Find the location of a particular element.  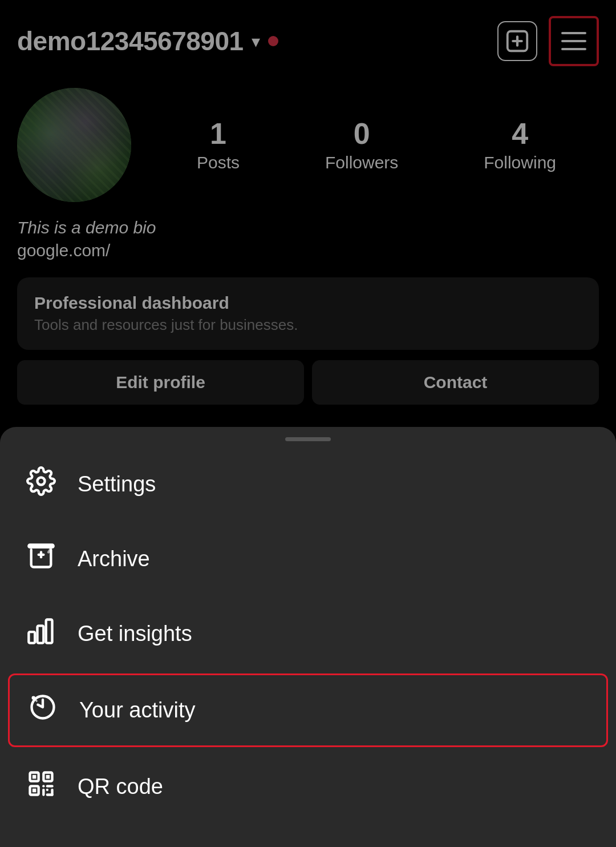

settings-label: Settings is located at coordinates (116, 484).